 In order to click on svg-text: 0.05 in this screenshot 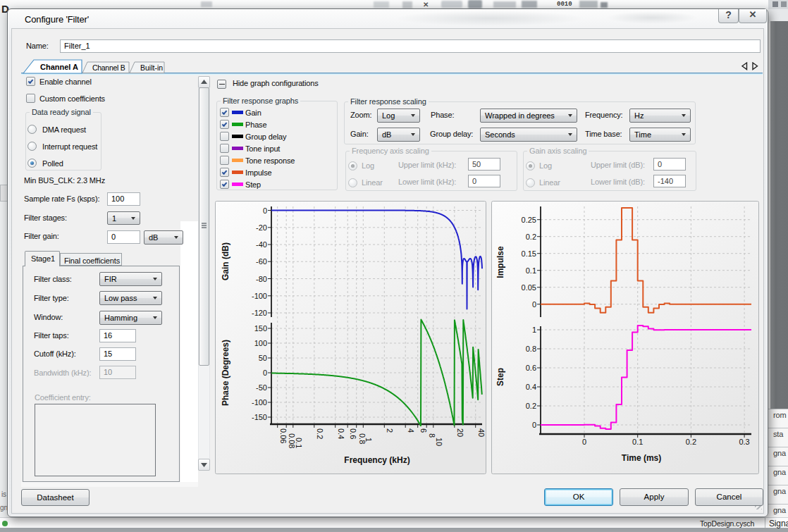, I will do `click(529, 287)`.